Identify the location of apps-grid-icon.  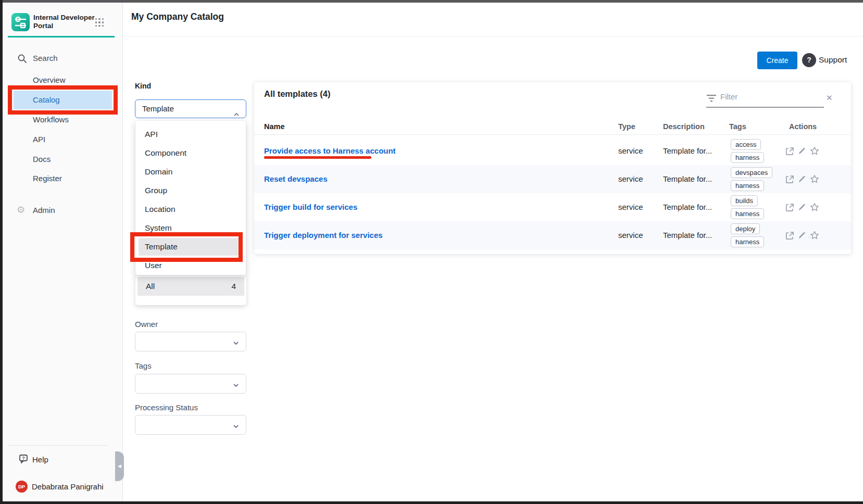
(99, 22).